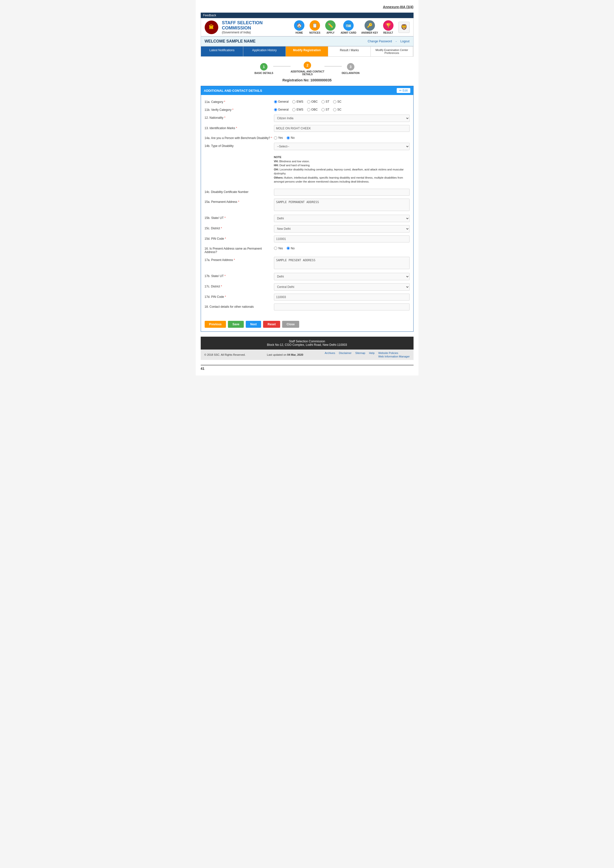 Image resolution: width=614 pixels, height=868 pixels. I want to click on change-password-link: Change Password, so click(380, 42).